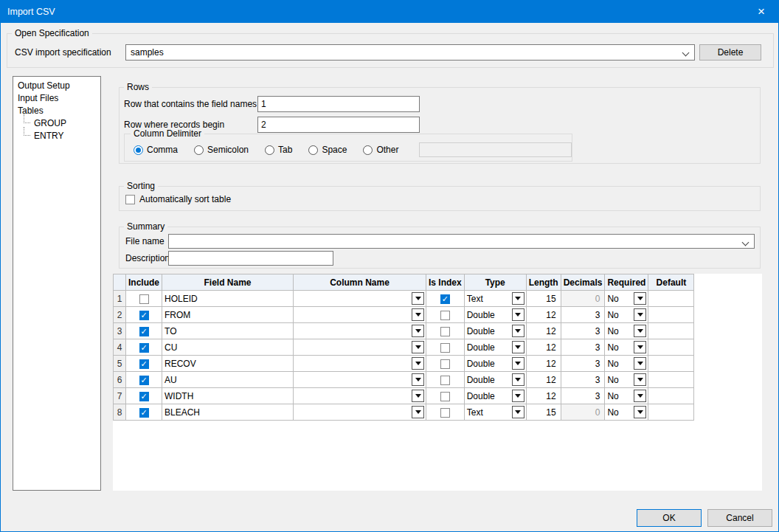  What do you see at coordinates (339, 125) in the screenshot?
I see `records-begin-row-input` at bounding box center [339, 125].